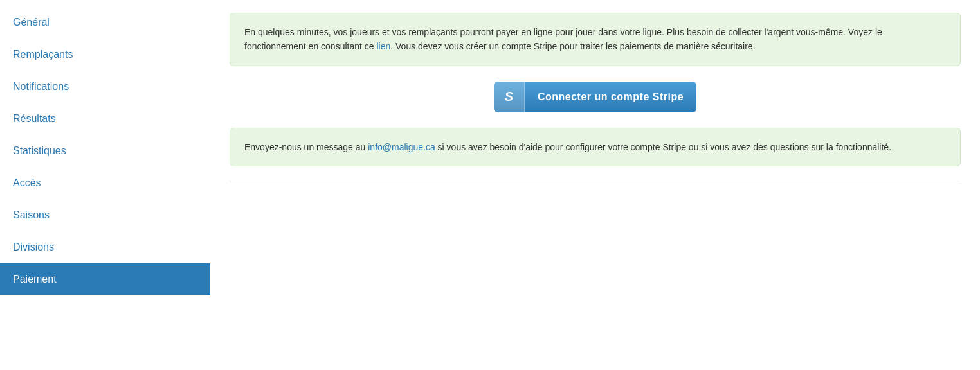  Describe the element at coordinates (105, 119) in the screenshot. I see `sidebar-item-resultats: Résultats` at that location.